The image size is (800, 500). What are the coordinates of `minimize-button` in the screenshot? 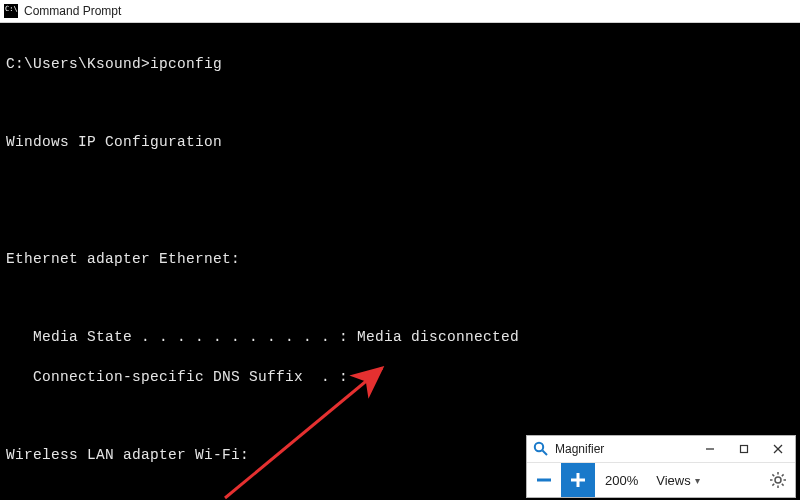 It's located at (710, 449).